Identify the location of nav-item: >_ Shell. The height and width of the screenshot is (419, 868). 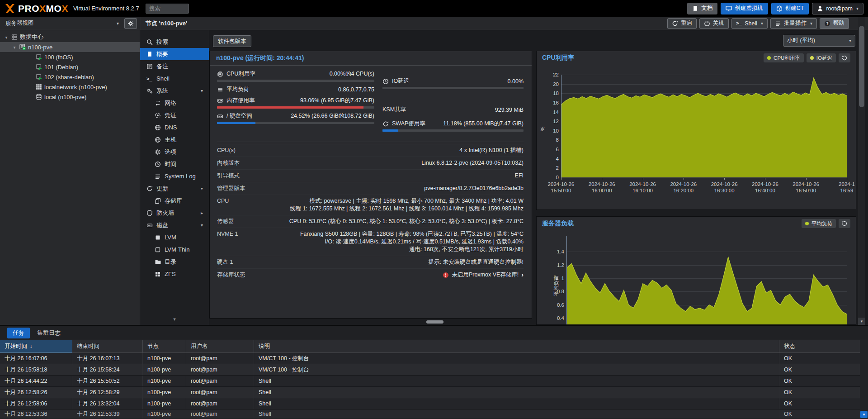
(175, 79).